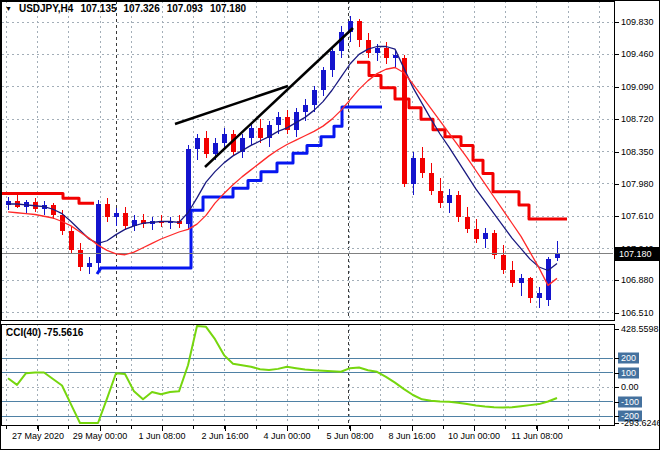  What do you see at coordinates (279, 98) in the screenshot?
I see `trendline` at bounding box center [279, 98].